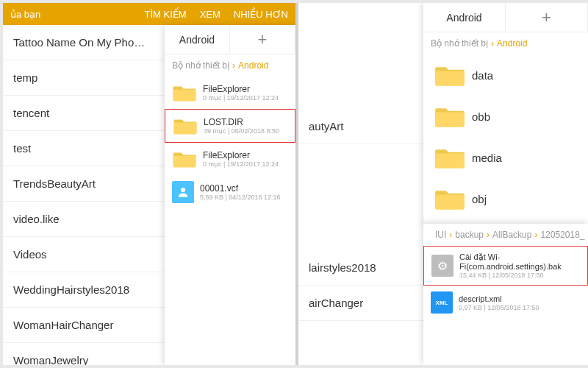 The image size is (588, 368). I want to click on app-header: ủa bạn TÌM KIẾM XEM NHIỀU HƠN, so click(149, 14).